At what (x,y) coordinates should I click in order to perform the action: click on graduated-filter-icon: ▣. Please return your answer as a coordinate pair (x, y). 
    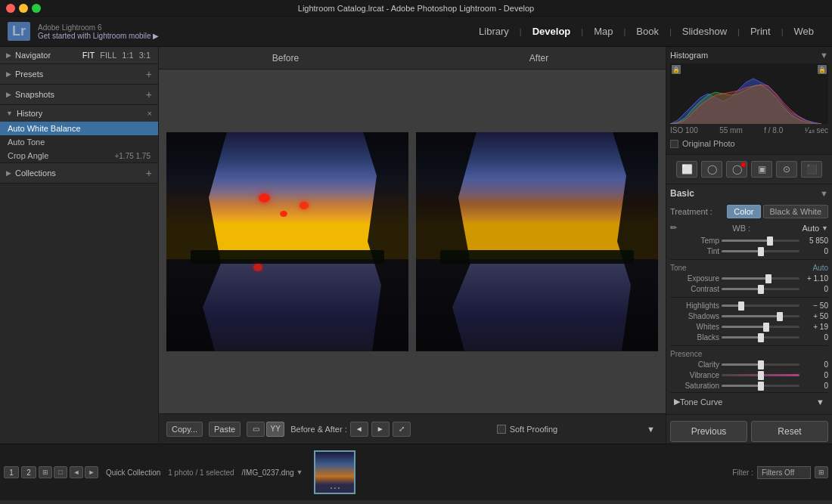
    Looking at the image, I should click on (762, 169).